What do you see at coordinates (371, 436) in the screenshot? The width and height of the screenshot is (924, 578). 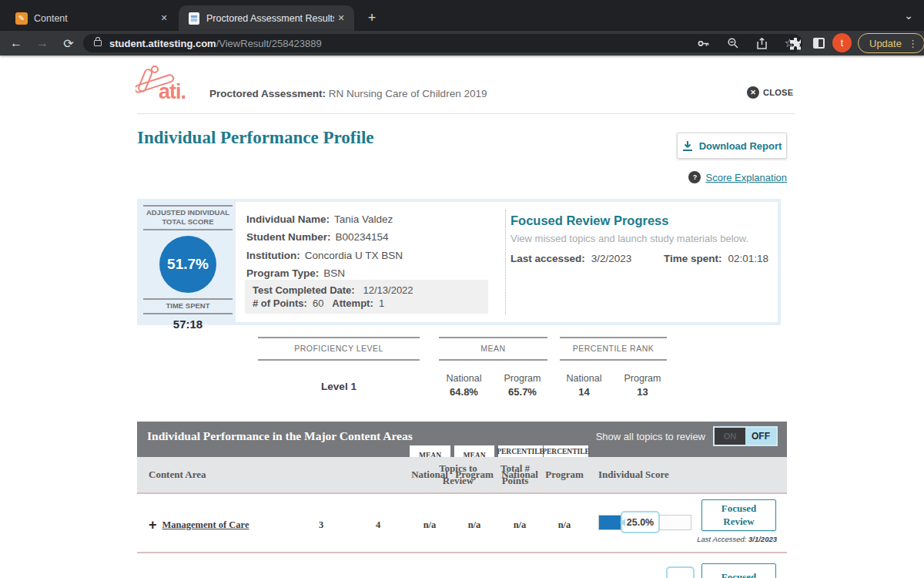 I see `table-title: Individual Performance in the Major Cont…` at bounding box center [371, 436].